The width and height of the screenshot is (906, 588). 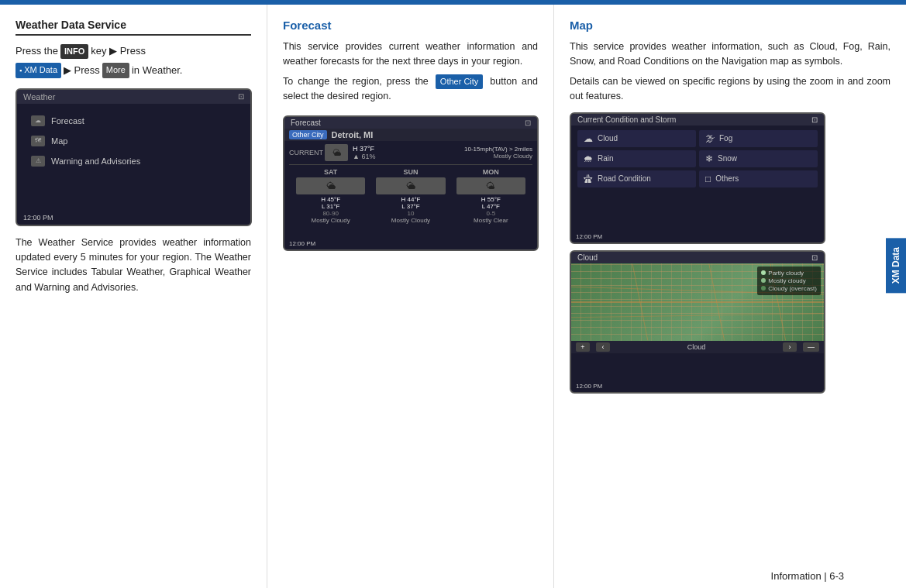 I want to click on day-sat: SAT 🌥 H 45°F L 31°F 80-90 Mostly Cloudy, so click(x=330, y=196).